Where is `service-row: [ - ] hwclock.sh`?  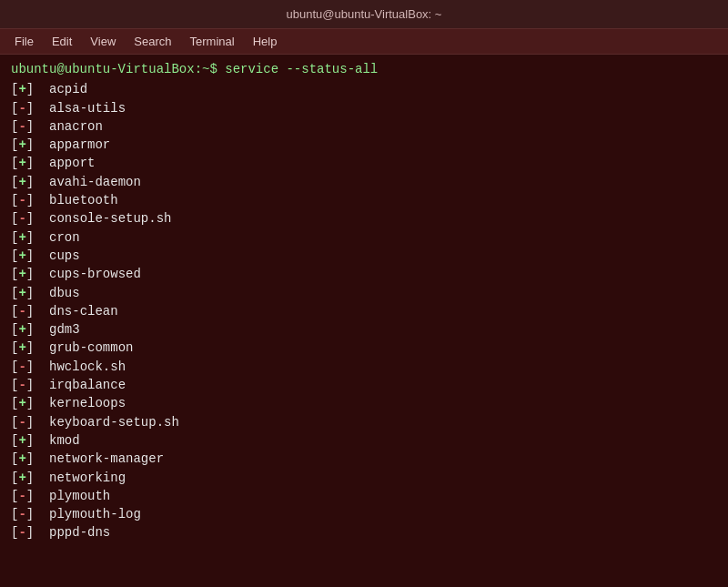 service-row: [ - ] hwclock.sh is located at coordinates (364, 367).